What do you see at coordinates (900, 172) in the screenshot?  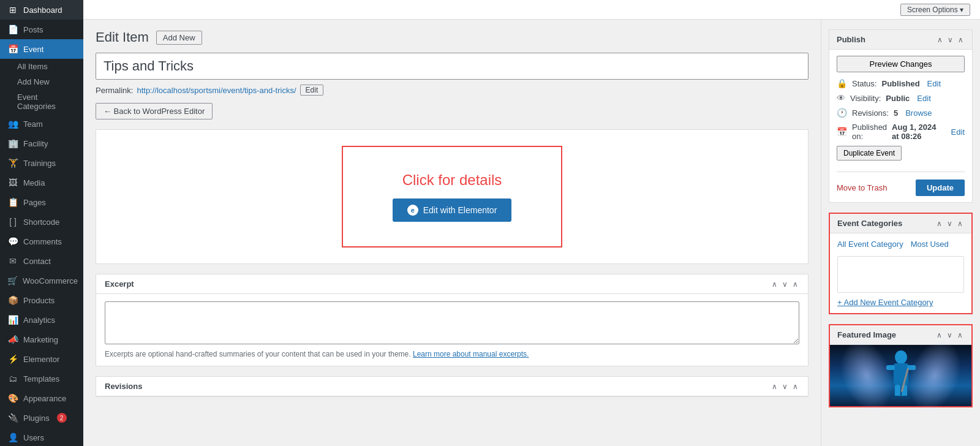 I see `publish-divider` at bounding box center [900, 172].